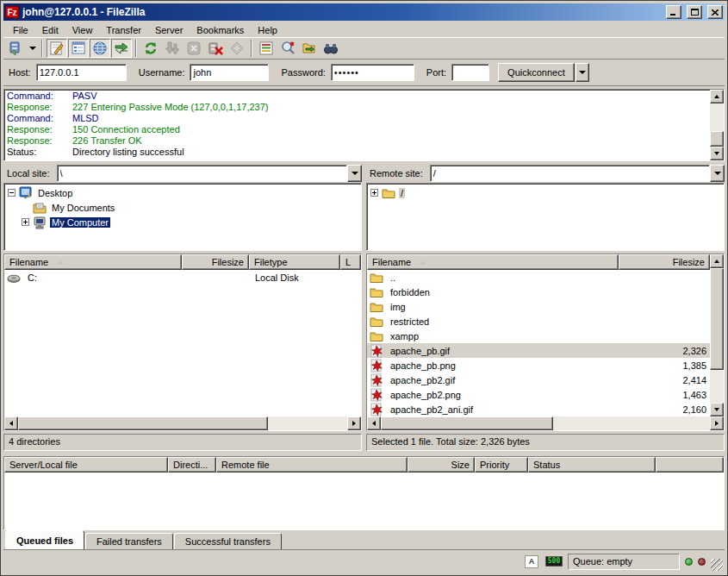 The height and width of the screenshot is (576, 728). Describe the element at coordinates (100, 48) in the screenshot. I see `toggle-remote-tree-icon` at that location.